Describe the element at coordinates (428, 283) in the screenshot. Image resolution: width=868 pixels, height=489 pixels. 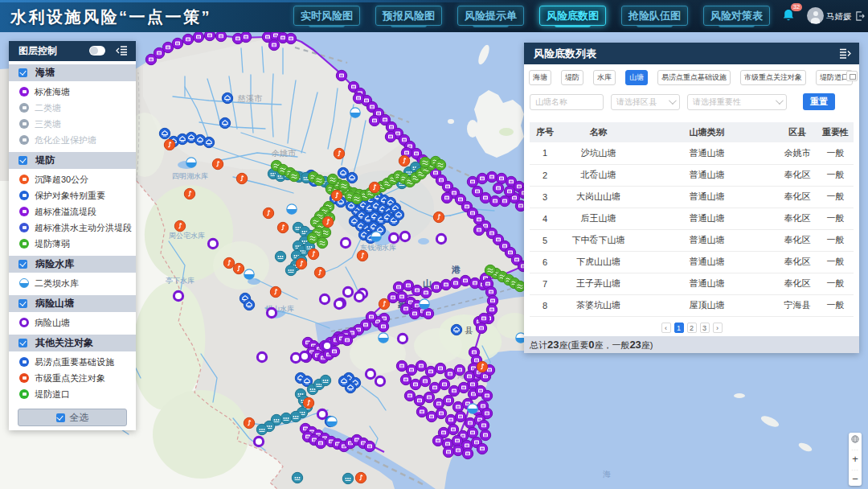
I see `svg-text: 山` at that location.